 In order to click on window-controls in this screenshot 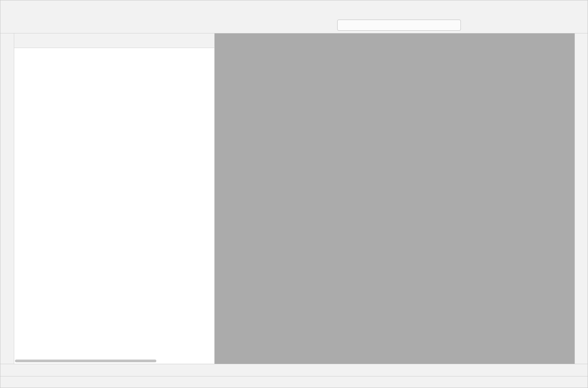, I will do `click(551, 9)`.